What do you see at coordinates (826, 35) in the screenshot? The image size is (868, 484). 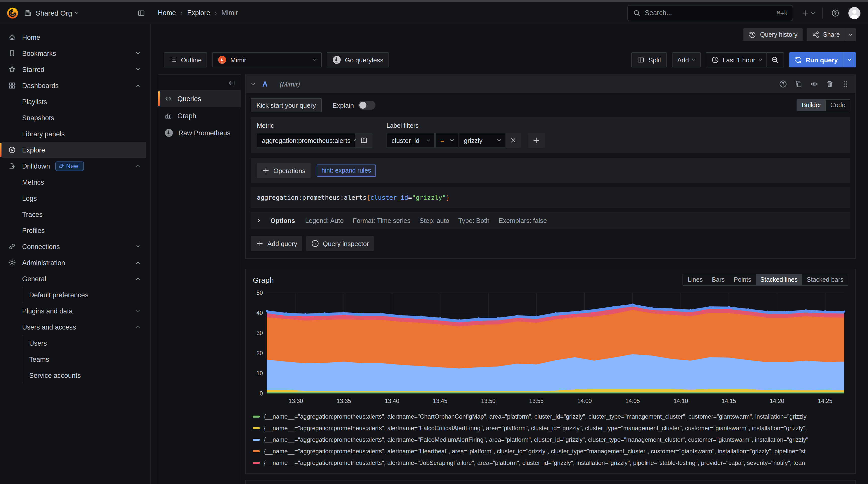 I see `share-button: Share` at bounding box center [826, 35].